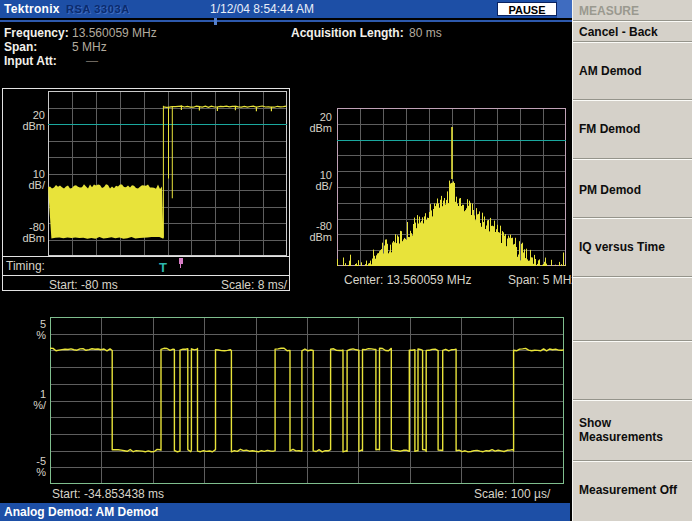 This screenshot has width=692, height=521. Describe the element at coordinates (146, 266) in the screenshot. I see `timing-marker-row: Timing: T` at that location.